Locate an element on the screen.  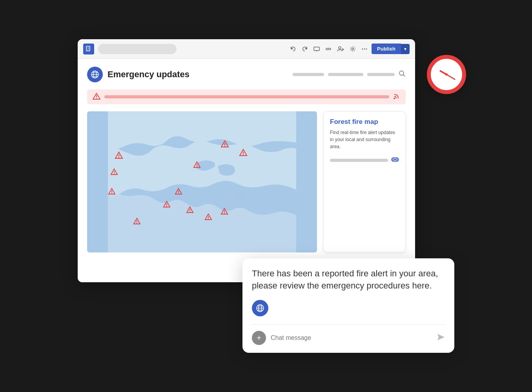
browser-toolbar: Publish ▾ is located at coordinates (246, 49).